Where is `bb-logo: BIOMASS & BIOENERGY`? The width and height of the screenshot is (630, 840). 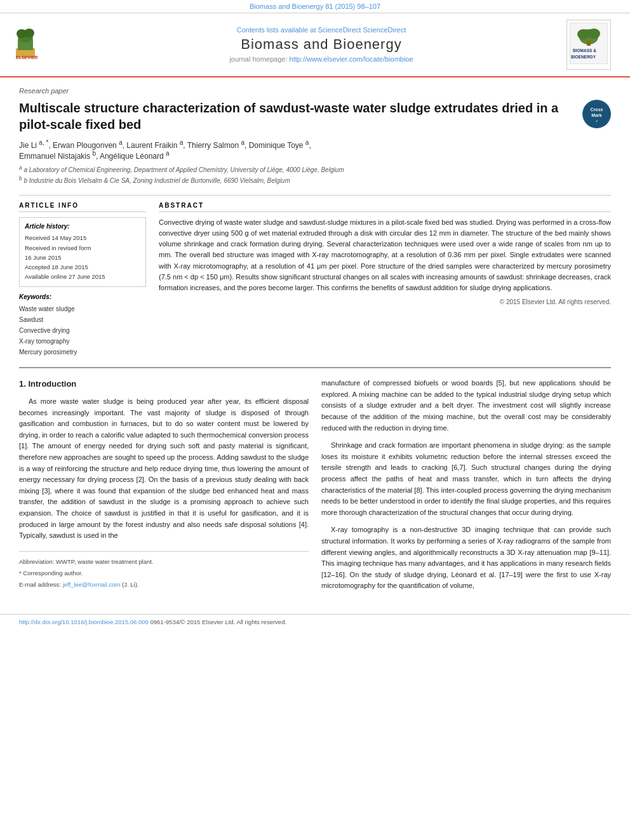
bb-logo: BIOMASS & BIOENERGY is located at coordinates (589, 44).